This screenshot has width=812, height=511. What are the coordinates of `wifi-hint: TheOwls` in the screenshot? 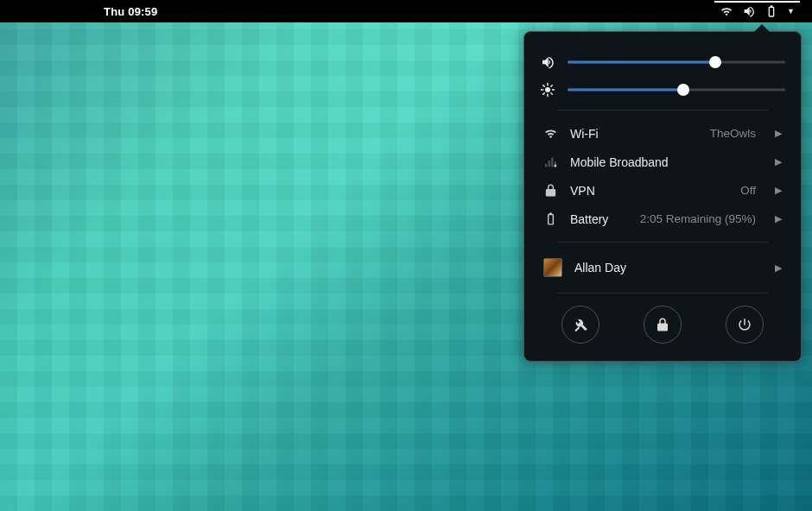 It's located at (733, 133).